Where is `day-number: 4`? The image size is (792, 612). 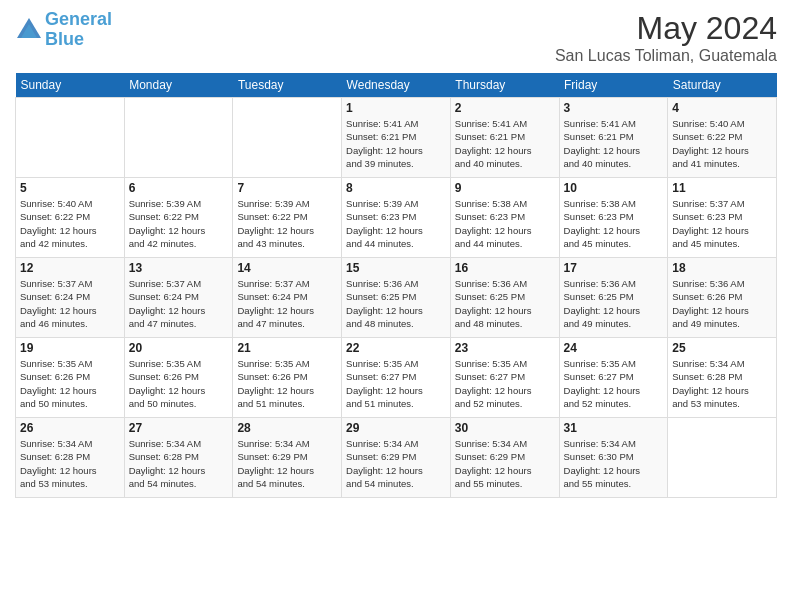
day-number: 4 is located at coordinates (722, 108).